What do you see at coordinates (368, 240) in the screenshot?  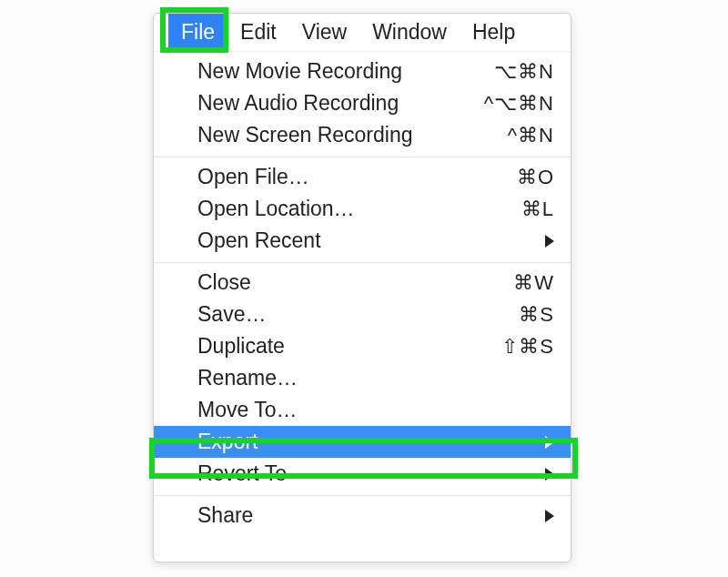 I see `menu-item-label: Open Recent` at bounding box center [368, 240].